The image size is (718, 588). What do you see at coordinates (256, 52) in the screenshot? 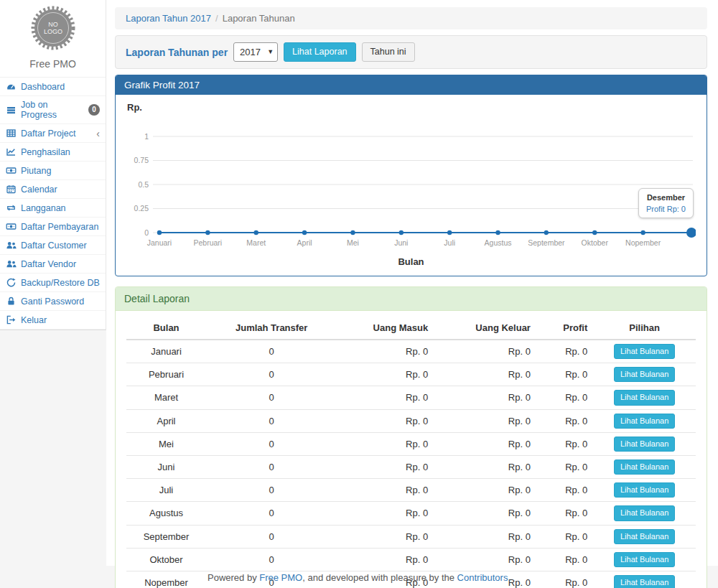
I see `year-select: 2017` at bounding box center [256, 52].